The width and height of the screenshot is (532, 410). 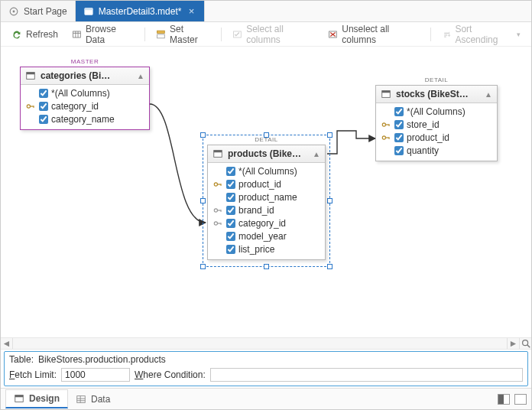 What do you see at coordinates (367, 375) in the screenshot?
I see `where-condition-input` at bounding box center [367, 375].